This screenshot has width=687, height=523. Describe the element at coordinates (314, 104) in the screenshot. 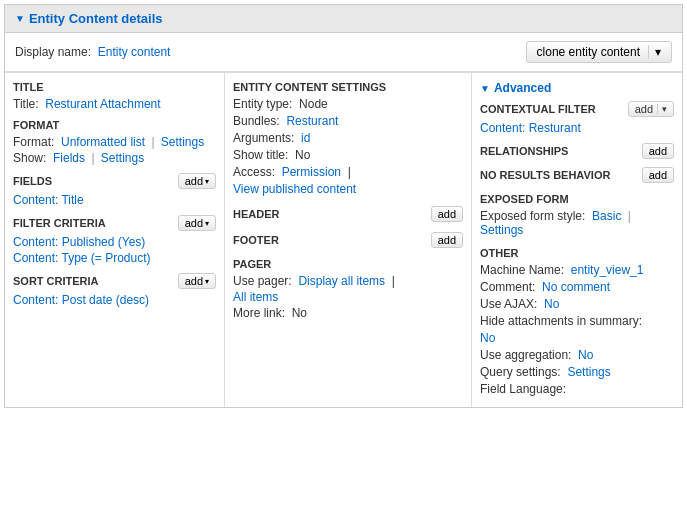

I see `entity-type-value: Node` at that location.